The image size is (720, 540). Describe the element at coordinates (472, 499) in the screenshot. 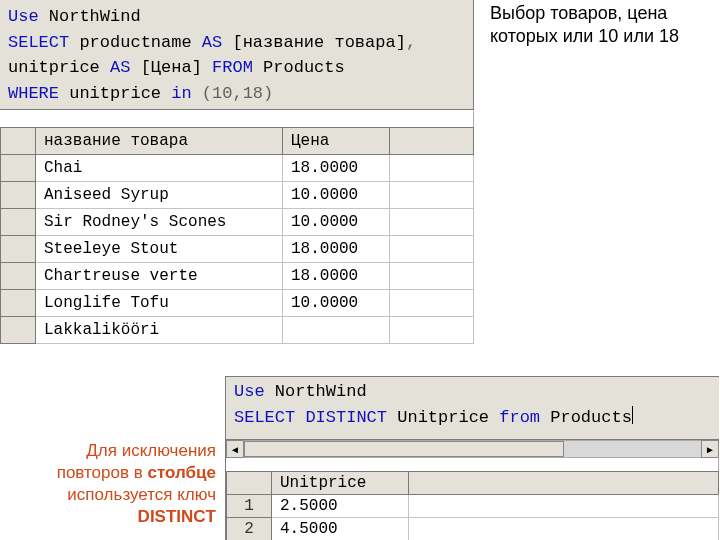

I see `results-grid-2: Unitprice 1 2.5000 2 4.5000` at that location.